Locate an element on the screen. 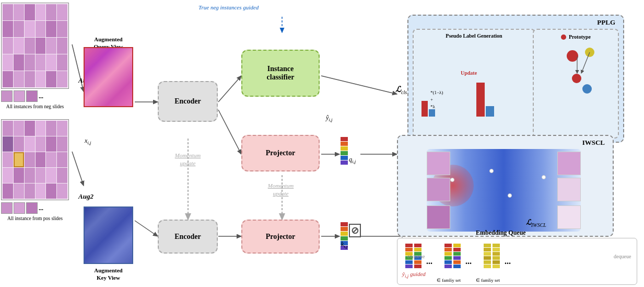 The width and height of the screenshot is (644, 287). projector-top: Projector is located at coordinates (280, 153).